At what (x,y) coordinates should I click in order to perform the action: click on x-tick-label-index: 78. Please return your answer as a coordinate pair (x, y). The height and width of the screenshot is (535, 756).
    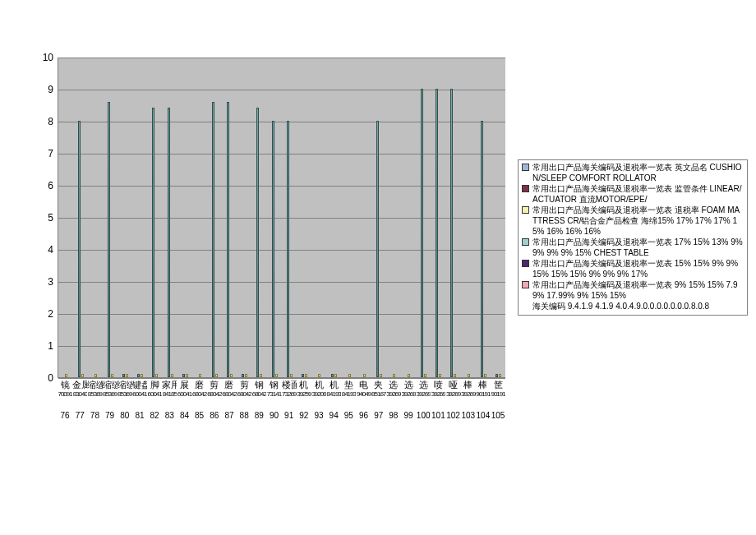
    Looking at the image, I should click on (94, 410).